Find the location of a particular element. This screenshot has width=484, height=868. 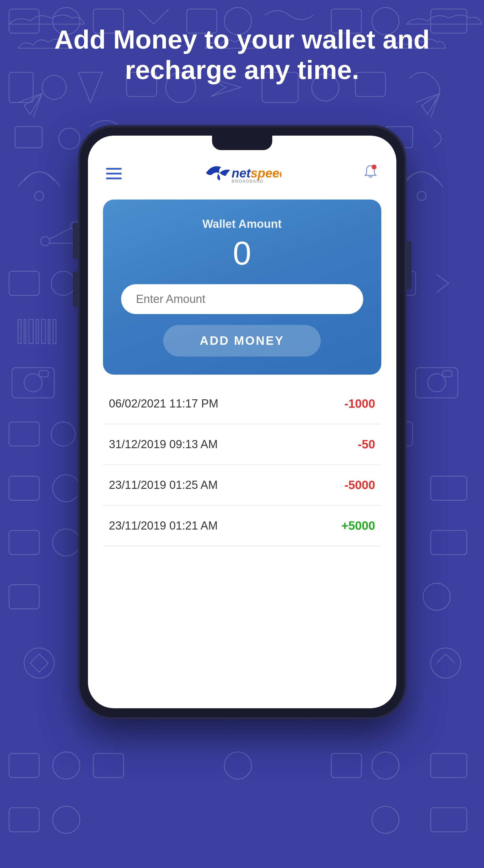

transaction-list: 06/02/2021 11:17 PM -1000 31/12/2019 09:… is located at coordinates (242, 465).